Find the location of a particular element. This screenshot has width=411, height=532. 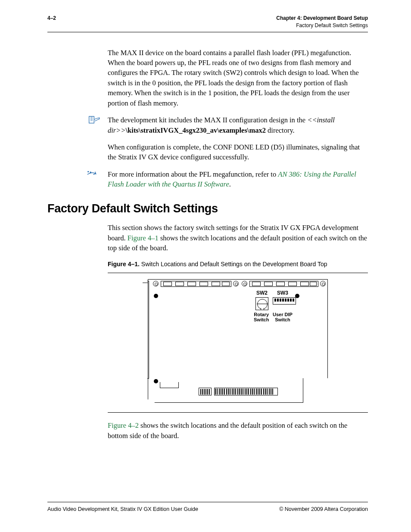

sw2-sub2: Switch is located at coordinates (261, 320).